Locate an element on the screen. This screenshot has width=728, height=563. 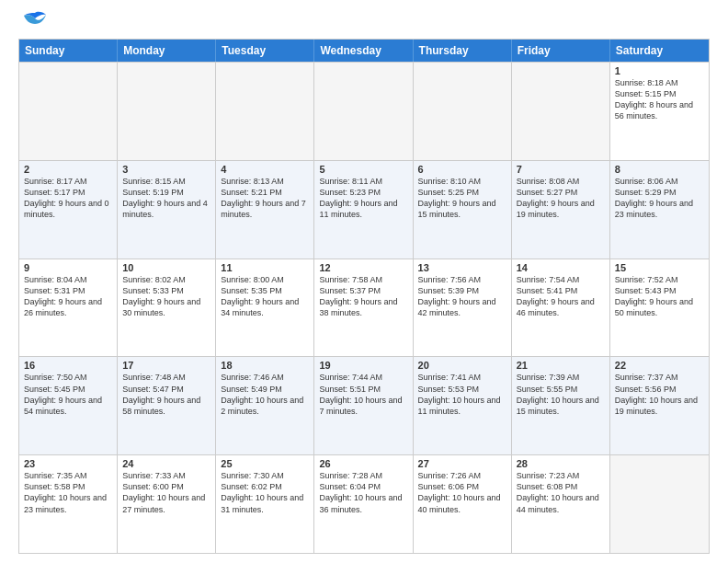
day-number: 3 is located at coordinates (166, 169).